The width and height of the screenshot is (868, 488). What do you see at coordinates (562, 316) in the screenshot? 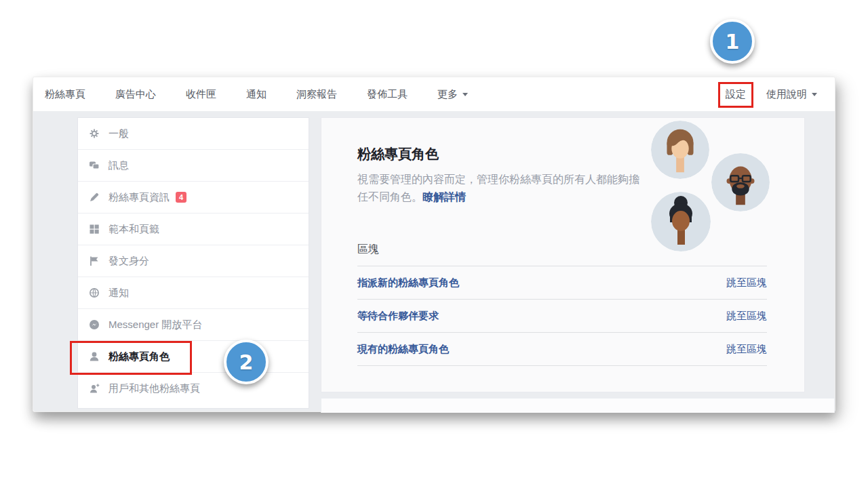
I see `section-list: 指派新的粉絲專頁角色跳至區塊等待合作夥伴要求跳至區塊現有的粉絲專頁角色跳至區塊` at bounding box center [562, 316].